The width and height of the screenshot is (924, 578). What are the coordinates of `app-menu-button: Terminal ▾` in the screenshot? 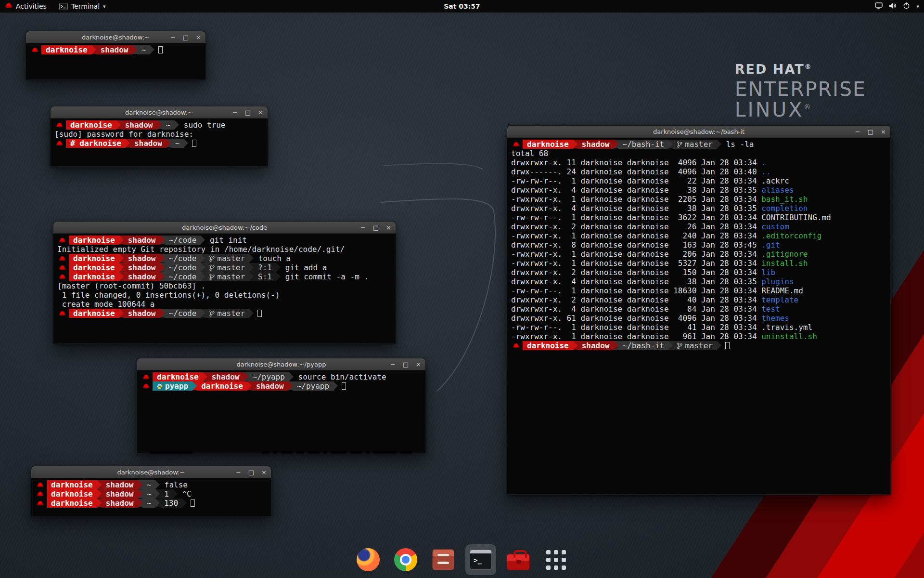 It's located at (83, 6).